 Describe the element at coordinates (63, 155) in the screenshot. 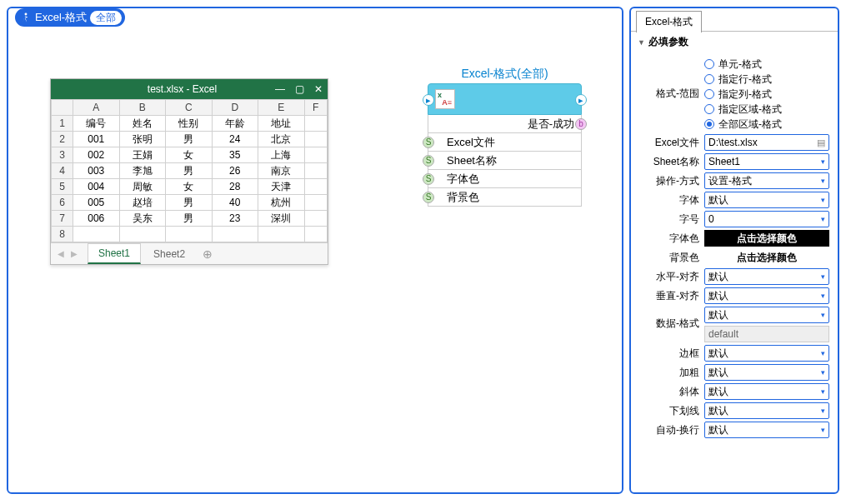

I see `row-header: 3` at that location.